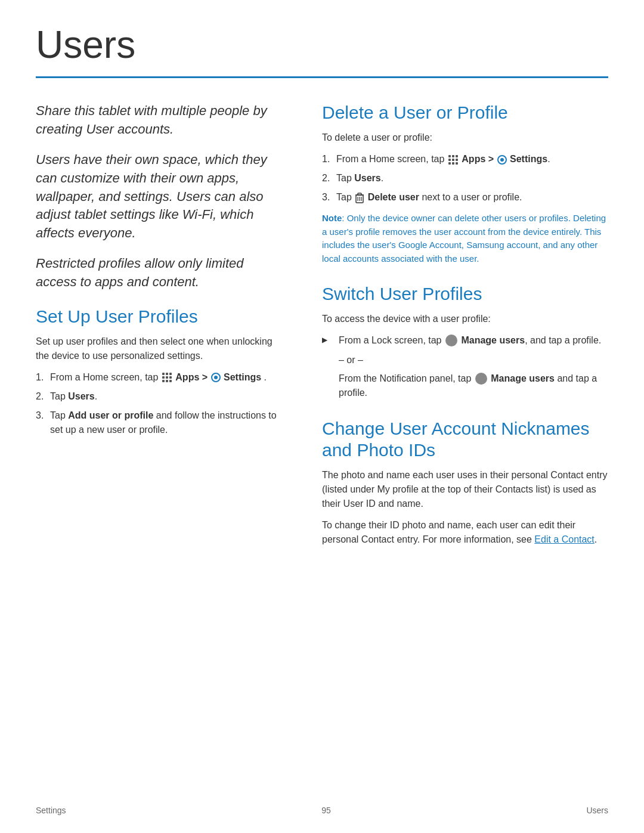 The height and width of the screenshot is (833, 644). Describe the element at coordinates (465, 294) in the screenshot. I see `switch-heading: Switch User Profiles` at that location.